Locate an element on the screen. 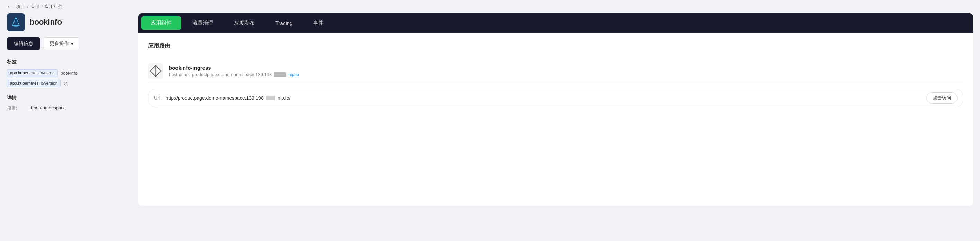 The image size is (980, 241). ingress-info: bookinfo-ingress hostname: productpage.d… is located at coordinates (234, 71).